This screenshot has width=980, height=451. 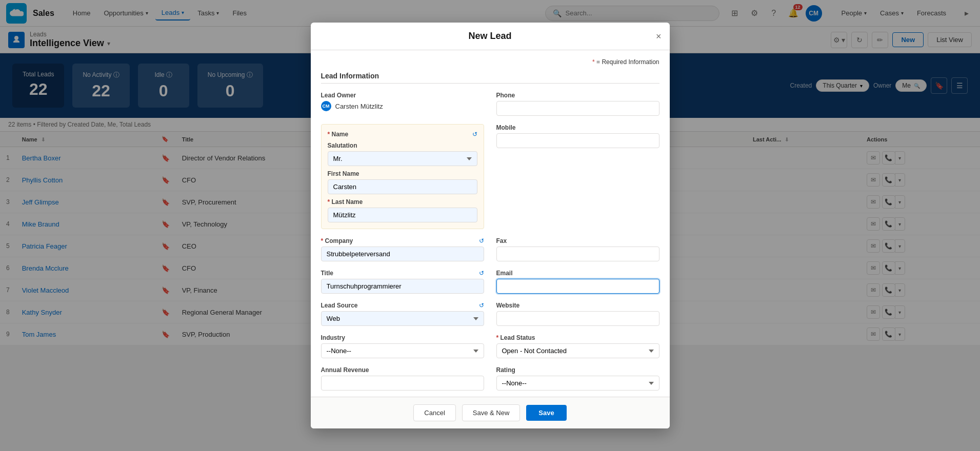 What do you see at coordinates (578, 314) in the screenshot?
I see `form-group-website: Website` at bounding box center [578, 314].